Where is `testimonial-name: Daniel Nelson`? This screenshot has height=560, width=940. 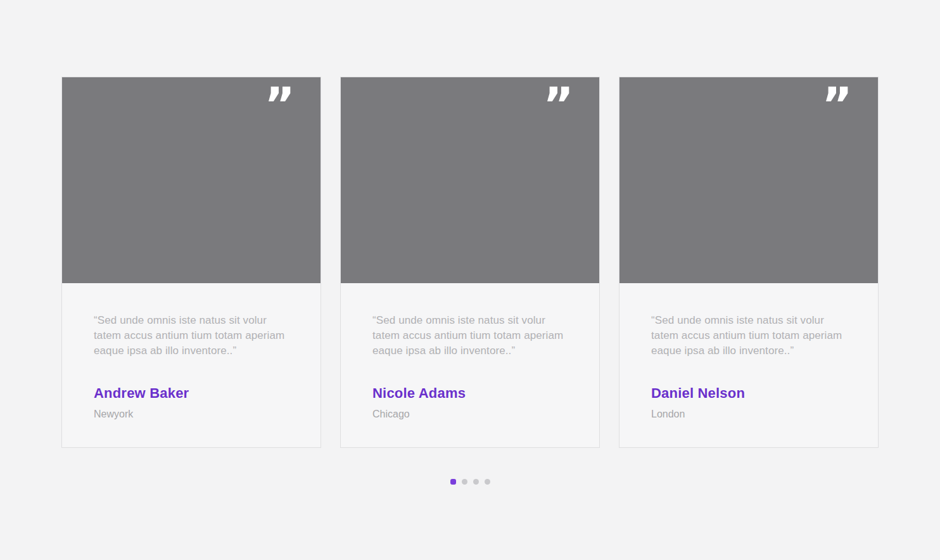 testimonial-name: Daniel Nelson is located at coordinates (749, 393).